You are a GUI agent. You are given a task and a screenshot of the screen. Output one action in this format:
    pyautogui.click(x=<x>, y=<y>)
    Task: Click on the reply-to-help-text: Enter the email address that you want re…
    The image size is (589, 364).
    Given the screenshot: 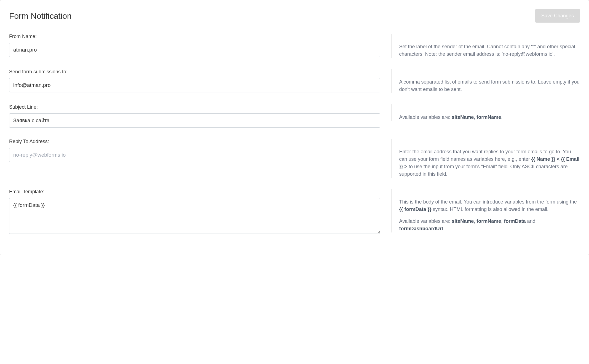 What is the action you would take?
    pyautogui.click(x=490, y=163)
    